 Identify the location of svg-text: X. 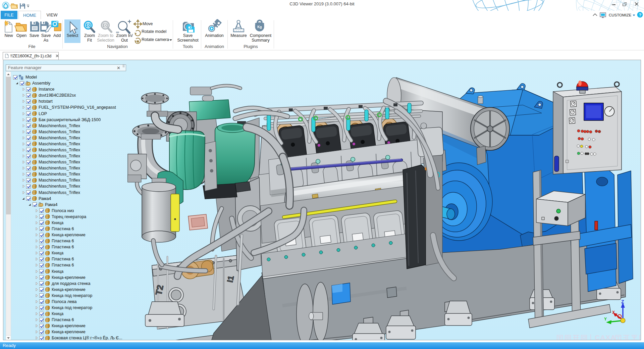
(613, 312).